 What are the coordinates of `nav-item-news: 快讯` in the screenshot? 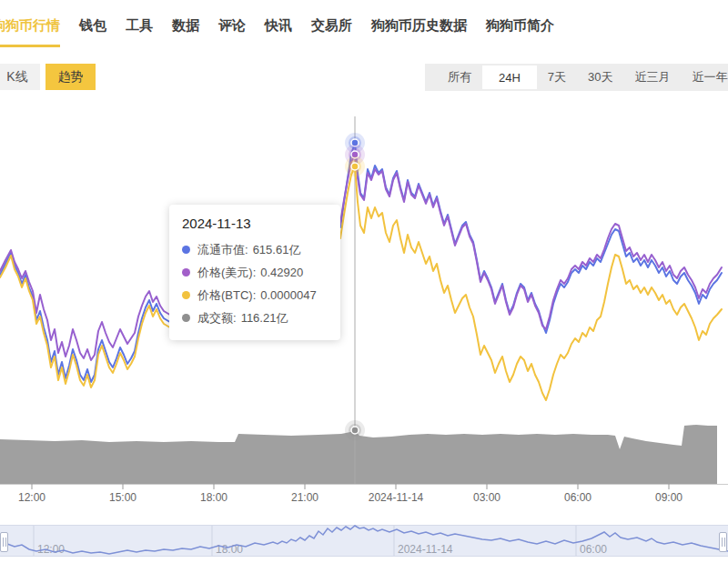 It's located at (278, 25).